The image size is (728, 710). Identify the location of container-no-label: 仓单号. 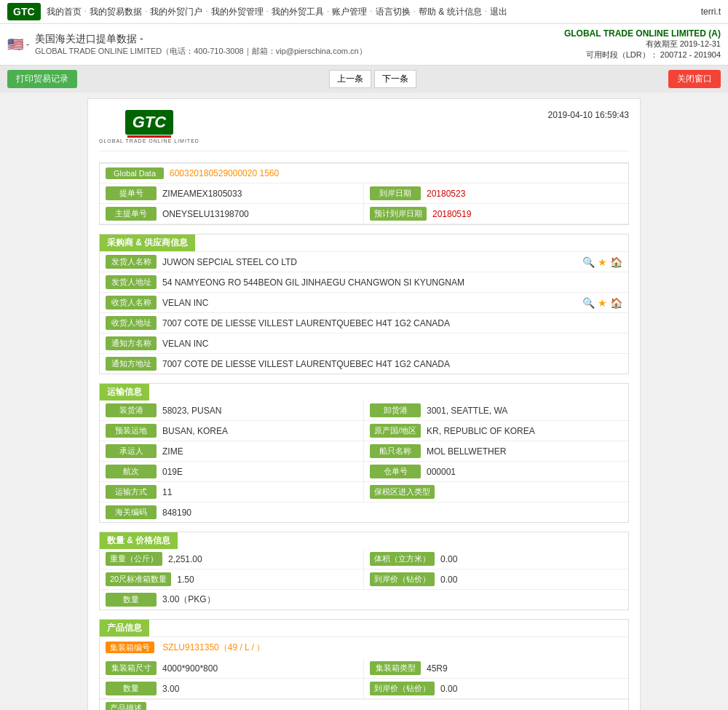
(395, 472).